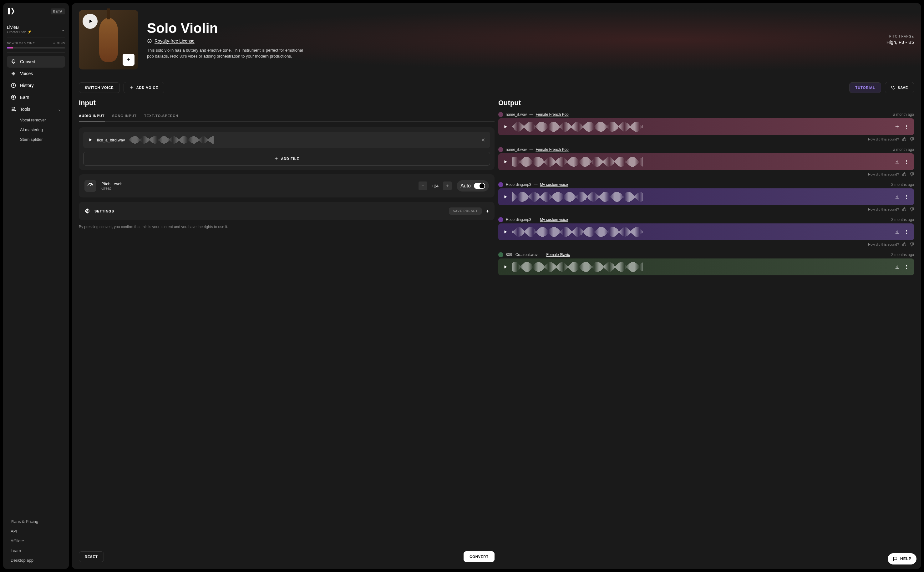 Image resolution: width=924 pixels, height=572 pixels. I want to click on help-button: HELP, so click(902, 559).